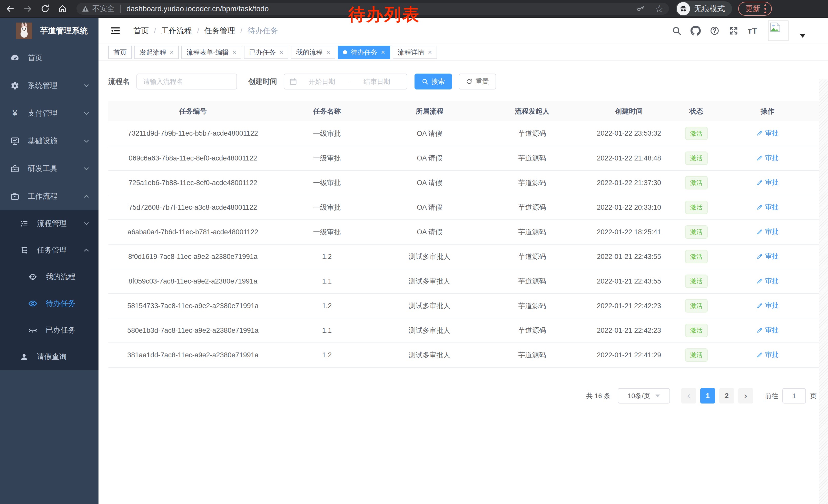 The image size is (828, 504). Describe the element at coordinates (345, 81) in the screenshot. I see `date-range-picker: 开始日期 - 结束日期` at that location.